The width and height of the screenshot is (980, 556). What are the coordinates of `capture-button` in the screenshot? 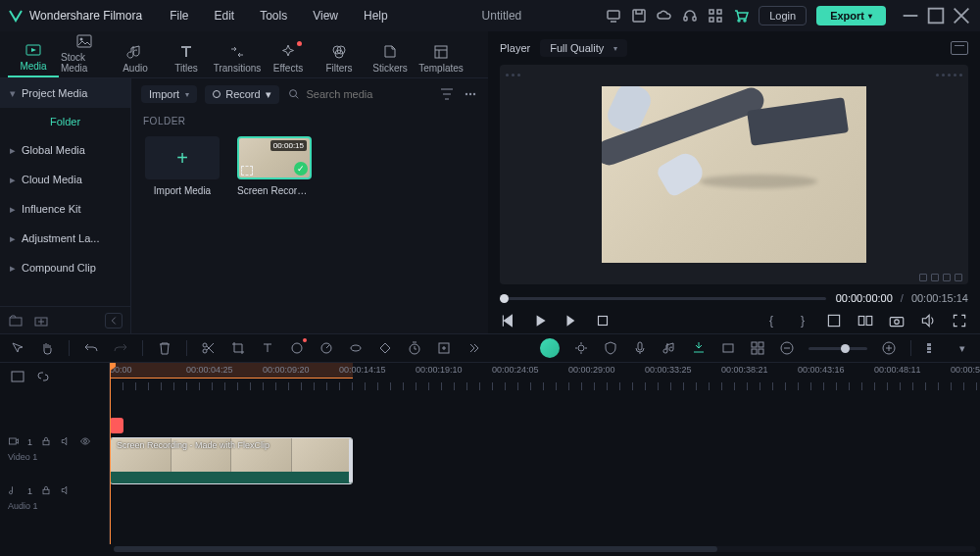 It's located at (897, 321).